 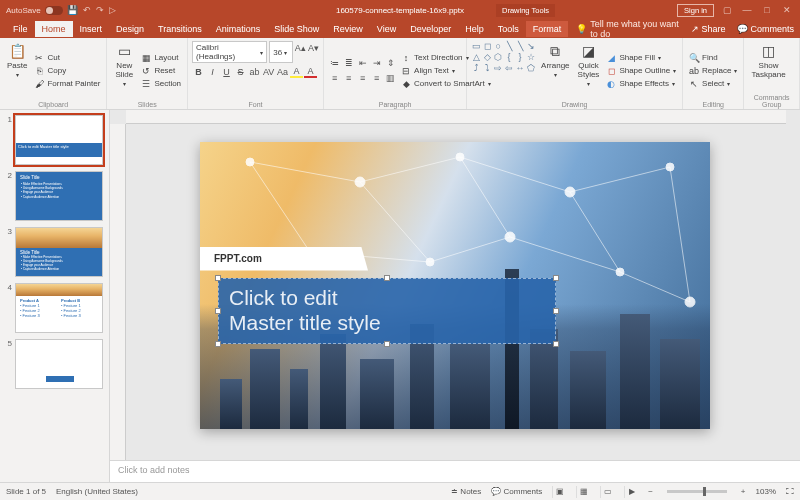 What do you see at coordinates (310, 72) in the screenshot?
I see `font-color-button: A` at bounding box center [310, 72].